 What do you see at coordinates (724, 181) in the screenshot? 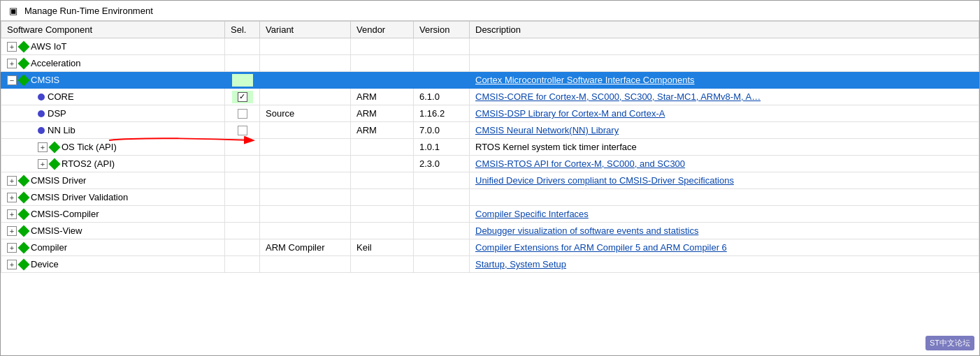
I see `description-cell: Unified Device Drivers compliant to CMSI…` at bounding box center [724, 181].